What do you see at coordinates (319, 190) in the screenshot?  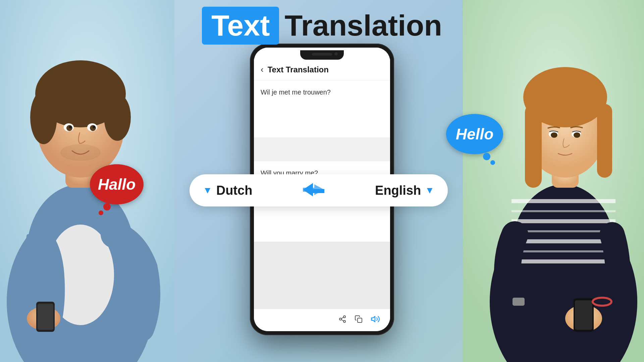 I see `language-bar: ▼ Dutch English ▼` at bounding box center [319, 190].